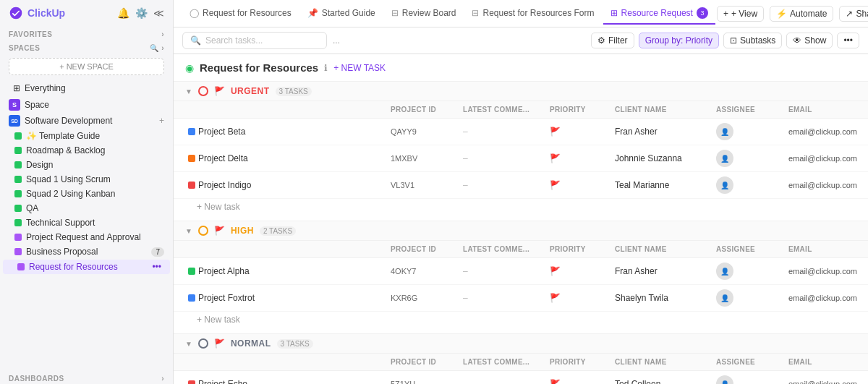 This screenshot has height=384, width=868. What do you see at coordinates (87, 150) in the screenshot?
I see `folder-item-roadmap: Roadmap & Backlog` at bounding box center [87, 150].